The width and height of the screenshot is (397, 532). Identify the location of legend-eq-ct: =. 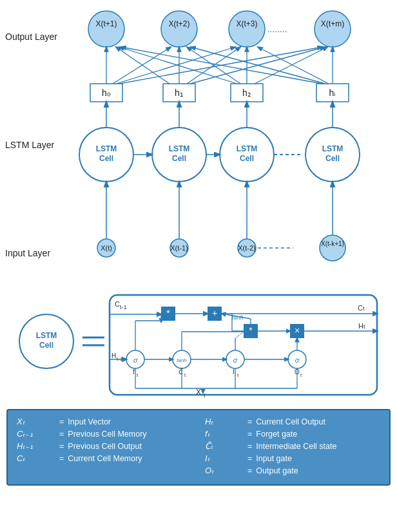
(62, 459).